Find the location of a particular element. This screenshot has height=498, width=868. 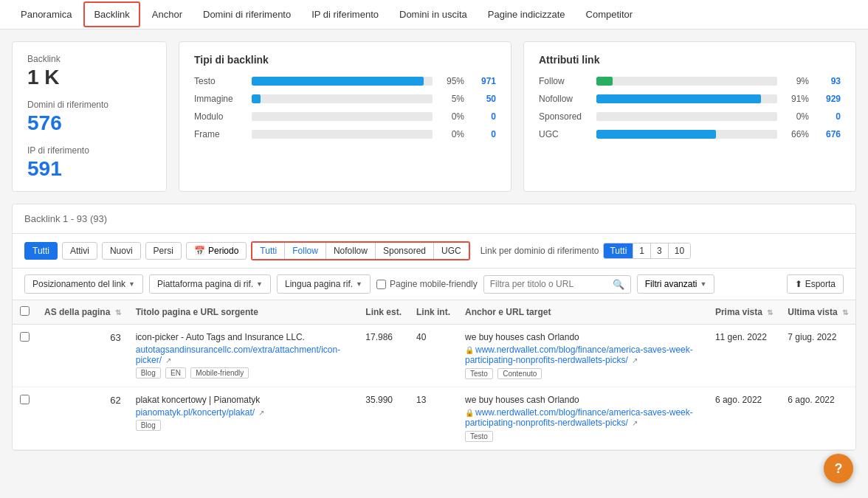

tipi-pct-modulo: 0% is located at coordinates (452, 117).